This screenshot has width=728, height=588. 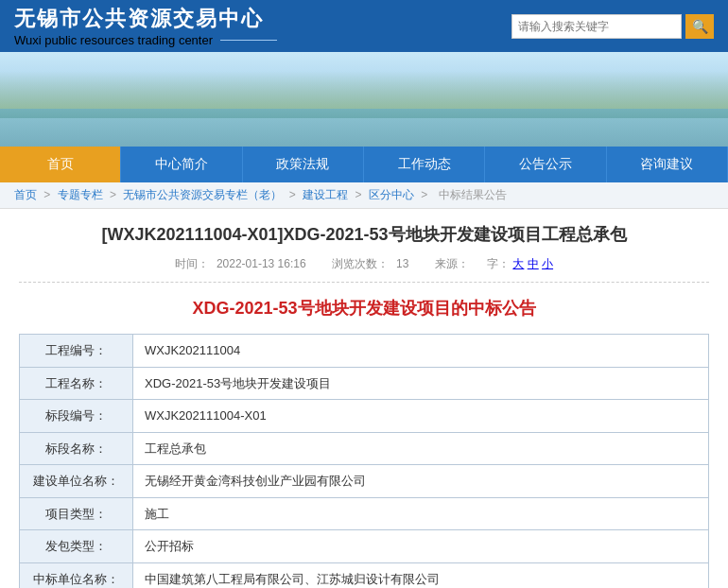 What do you see at coordinates (364, 269) in the screenshot?
I see `article-meta: 时间：2022-01-13 16:16 浏览次数：13 来源： 字： 大 中 小` at bounding box center [364, 269].